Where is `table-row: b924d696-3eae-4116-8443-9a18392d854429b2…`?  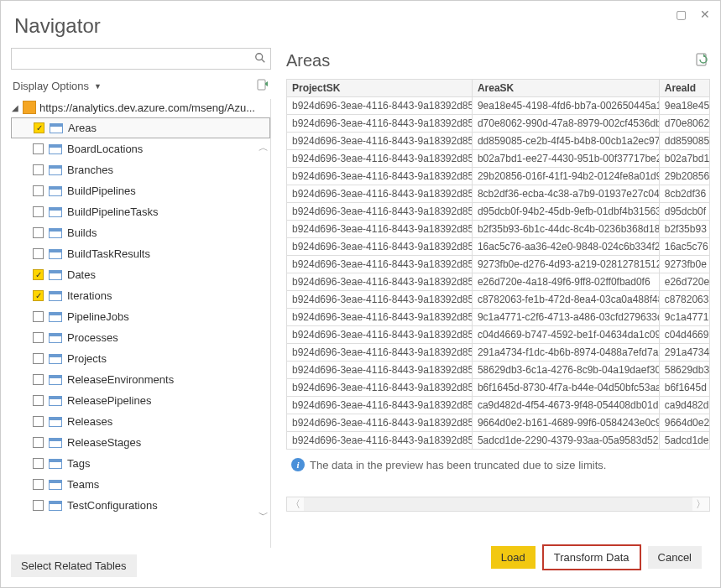 table-row: b924d696-3eae-4116-8443-9a18392d854429b2… is located at coordinates (499, 176).